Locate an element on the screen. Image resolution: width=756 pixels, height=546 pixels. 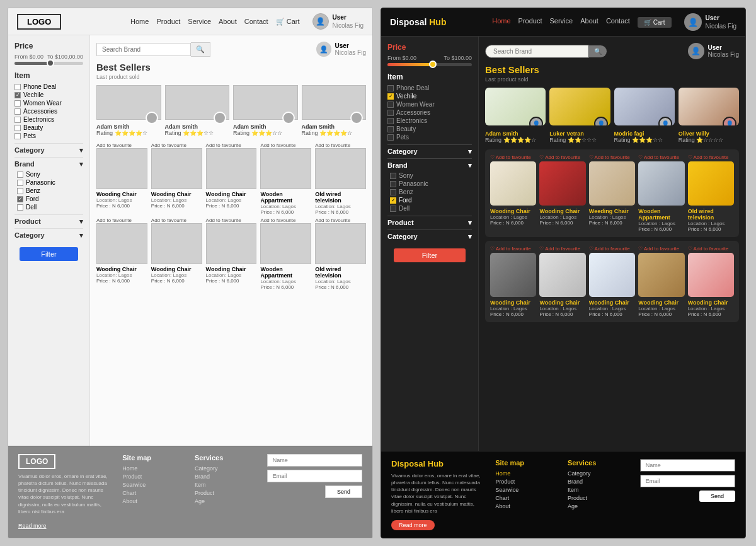
left-product-card-9: Add to favourite Old wired television Lo… is located at coordinates (340, 253).